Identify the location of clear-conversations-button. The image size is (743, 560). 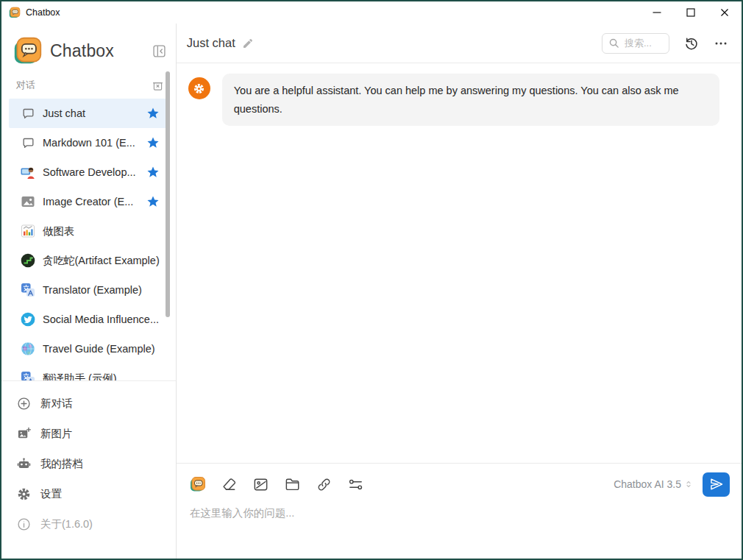
(157, 85).